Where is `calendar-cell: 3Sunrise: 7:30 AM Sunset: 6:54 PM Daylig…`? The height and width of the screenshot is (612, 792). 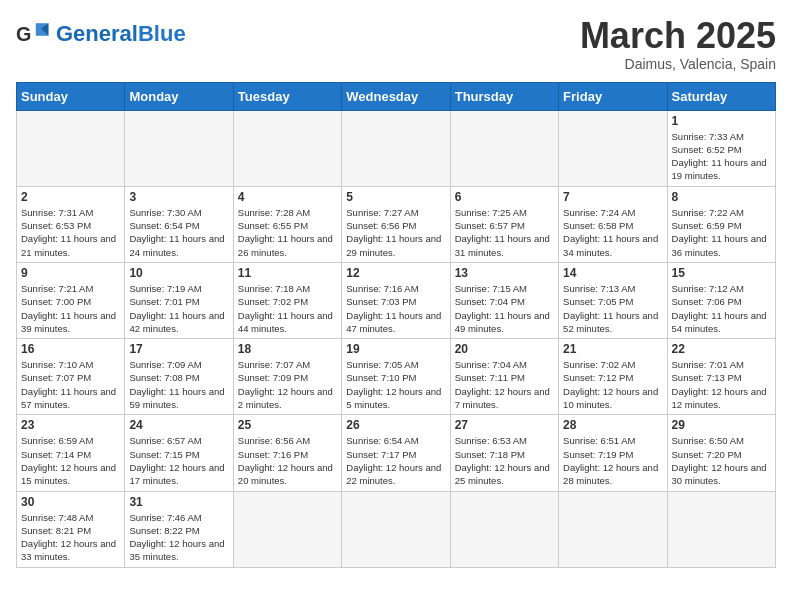
calendar-cell: 3Sunrise: 7:30 AM Sunset: 6:54 PM Daylig… is located at coordinates (179, 224).